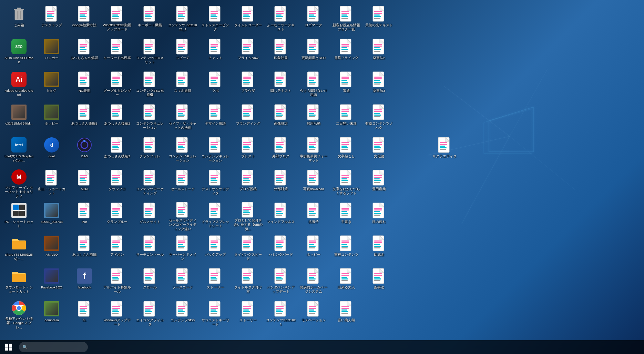 This screenshot has height=354, width=644. What do you see at coordinates (248, 314) in the screenshot?
I see `icon-story2: ストーリー` at bounding box center [248, 314].